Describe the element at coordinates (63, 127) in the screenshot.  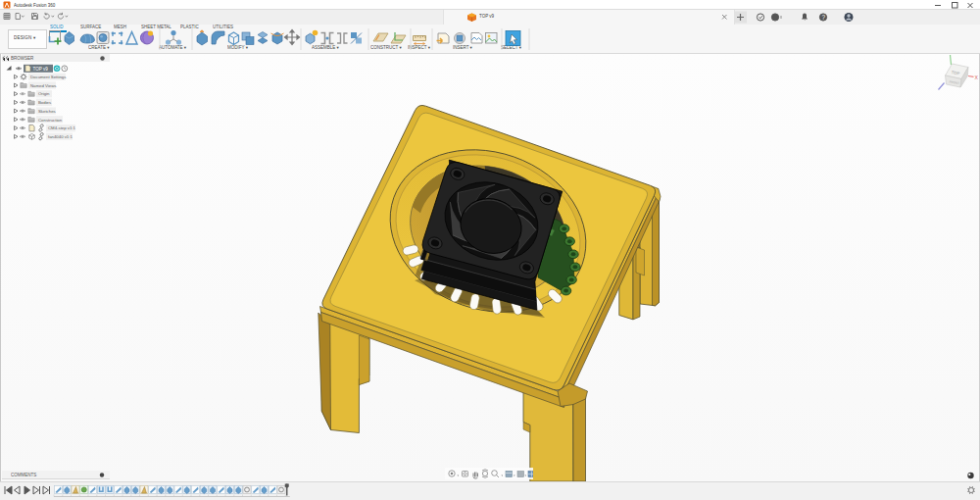
I see `svg-text: CM4-step v1:1` at that location.